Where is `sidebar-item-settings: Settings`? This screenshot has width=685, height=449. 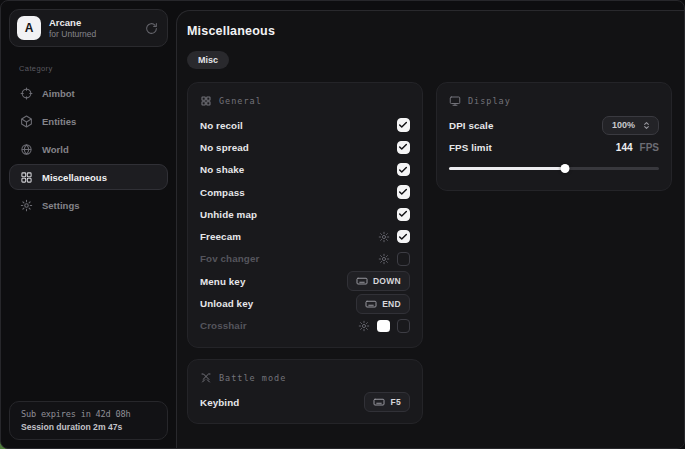 sidebar-item-settings: Settings is located at coordinates (88, 205).